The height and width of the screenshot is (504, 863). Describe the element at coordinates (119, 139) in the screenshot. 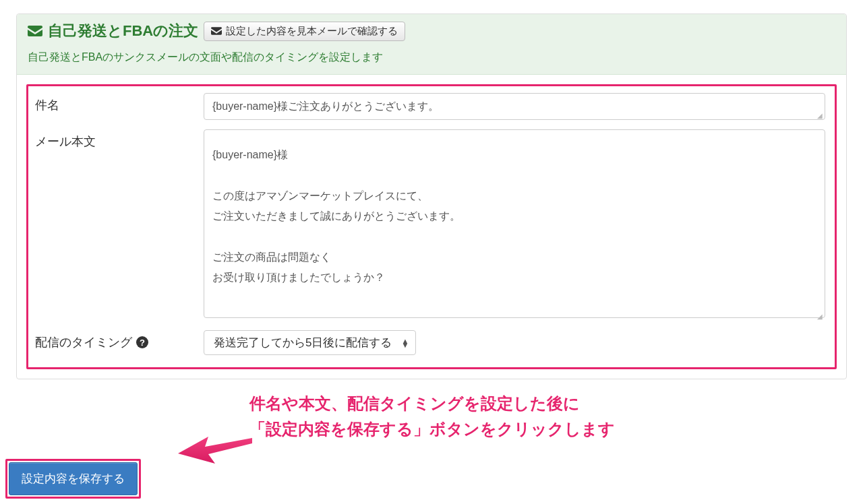

I see `body-label: メール本文` at that location.